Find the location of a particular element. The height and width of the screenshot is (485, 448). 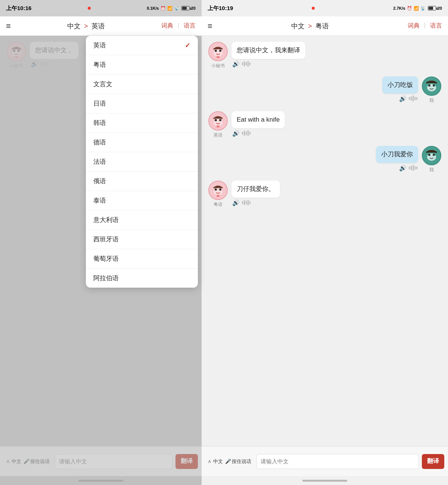

dropdown-label-korean: 韩语 is located at coordinates (100, 123).